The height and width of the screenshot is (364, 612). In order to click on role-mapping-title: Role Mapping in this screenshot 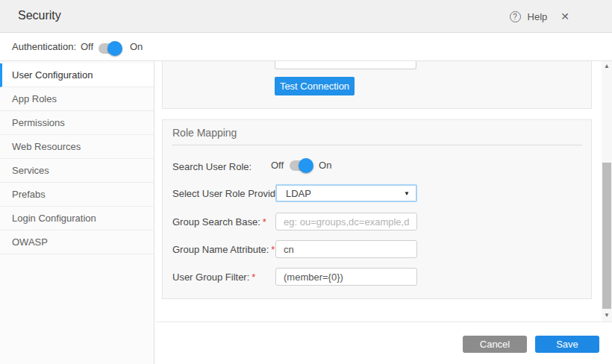, I will do `click(204, 133)`.